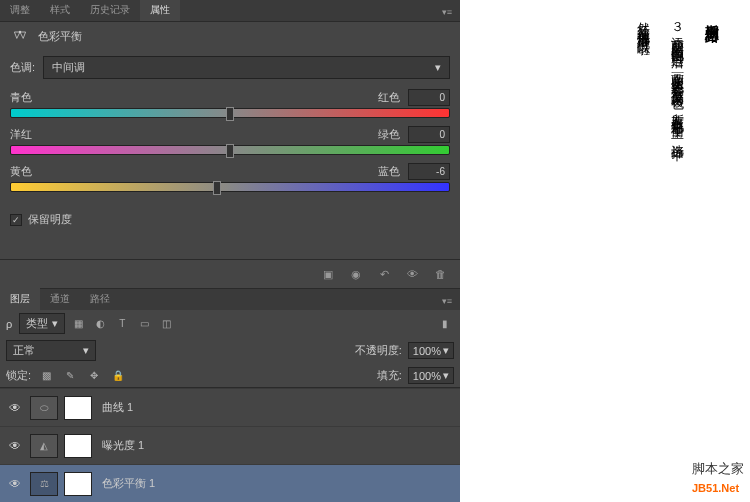 The width and height of the screenshot is (750, 502). What do you see at coordinates (712, 84) in the screenshot?
I see `note-title: 后期思路：` at bounding box center [712, 84].